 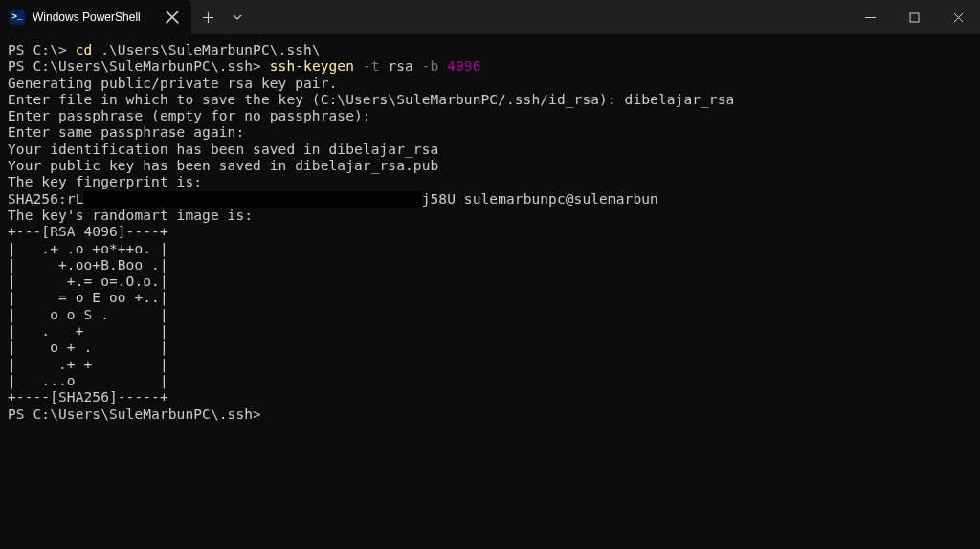 I want to click on close-window-button, so click(x=958, y=17).